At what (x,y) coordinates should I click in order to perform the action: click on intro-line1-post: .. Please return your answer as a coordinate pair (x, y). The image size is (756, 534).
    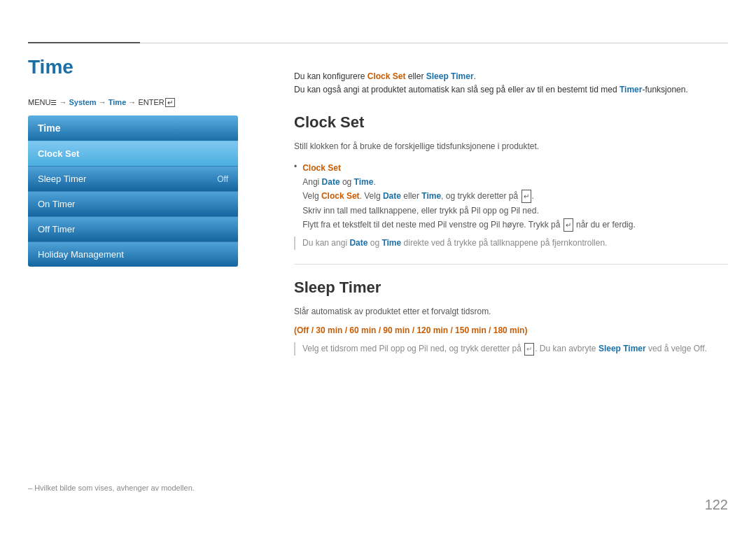
    Looking at the image, I should click on (475, 76).